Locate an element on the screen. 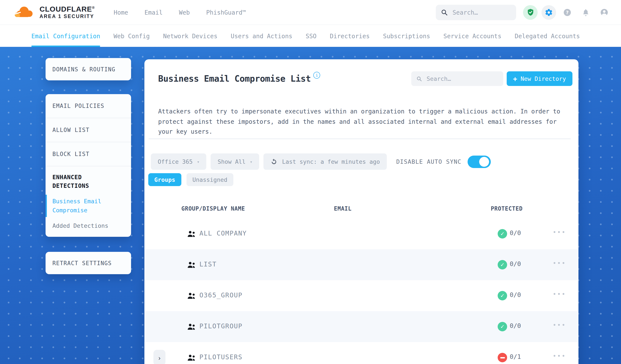 This screenshot has height=364, width=621. config-tabbar: Email ConfigurationWeb ConfigNetwork Dev… is located at coordinates (310, 35).